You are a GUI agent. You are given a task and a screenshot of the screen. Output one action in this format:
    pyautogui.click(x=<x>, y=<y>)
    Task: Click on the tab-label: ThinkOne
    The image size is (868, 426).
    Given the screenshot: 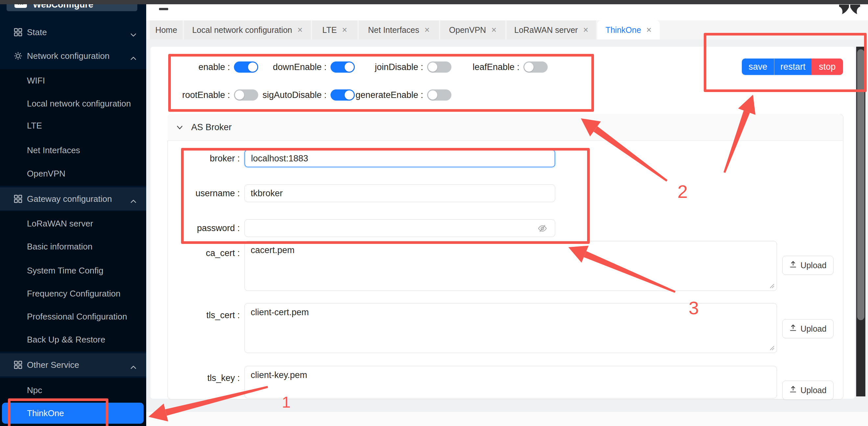 What is the action you would take?
    pyautogui.click(x=623, y=30)
    